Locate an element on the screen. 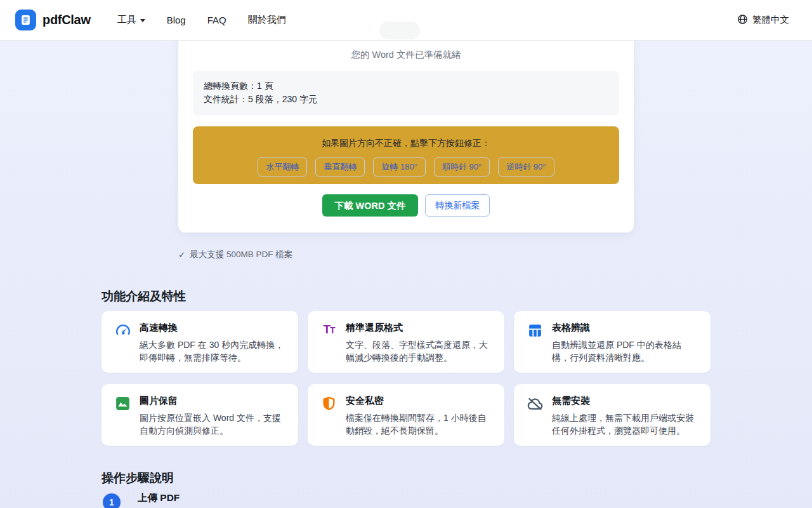 Image resolution: width=812 pixels, height=508 pixels. rotate-ccw-90-button: 逆時針 90° is located at coordinates (526, 167).